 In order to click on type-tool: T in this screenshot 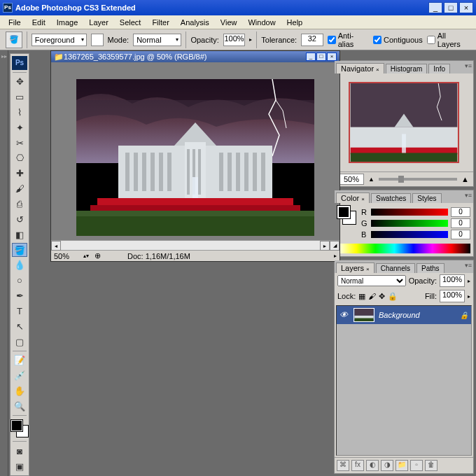, I will do `click(20, 312)`.